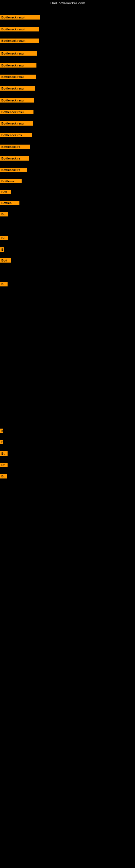 This screenshot has height=868, width=135. Describe the element at coordinates (16, 123) in the screenshot. I see `bottleneck-badge-10: Bottleneck resu` at that location.